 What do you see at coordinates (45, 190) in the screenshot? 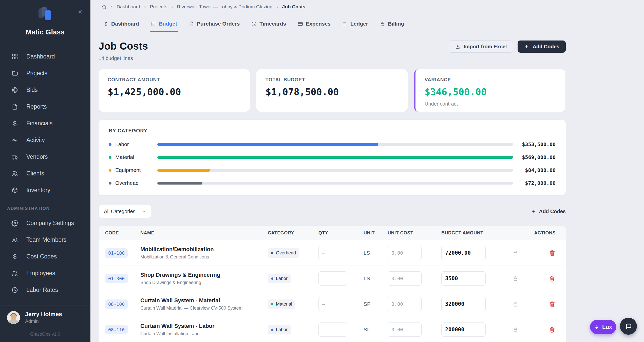
I see `sidebar-item-inventory: Inventory` at bounding box center [45, 190].